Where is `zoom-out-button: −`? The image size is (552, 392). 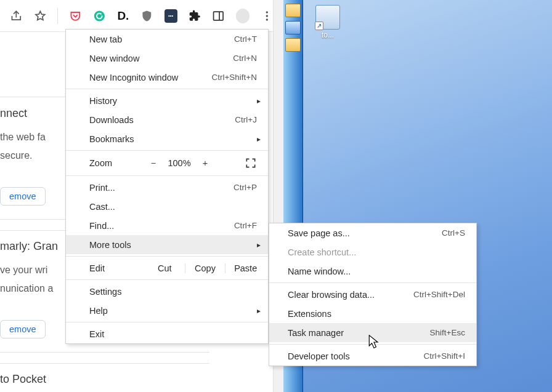
zoom-out-button: − is located at coordinates (153, 163).